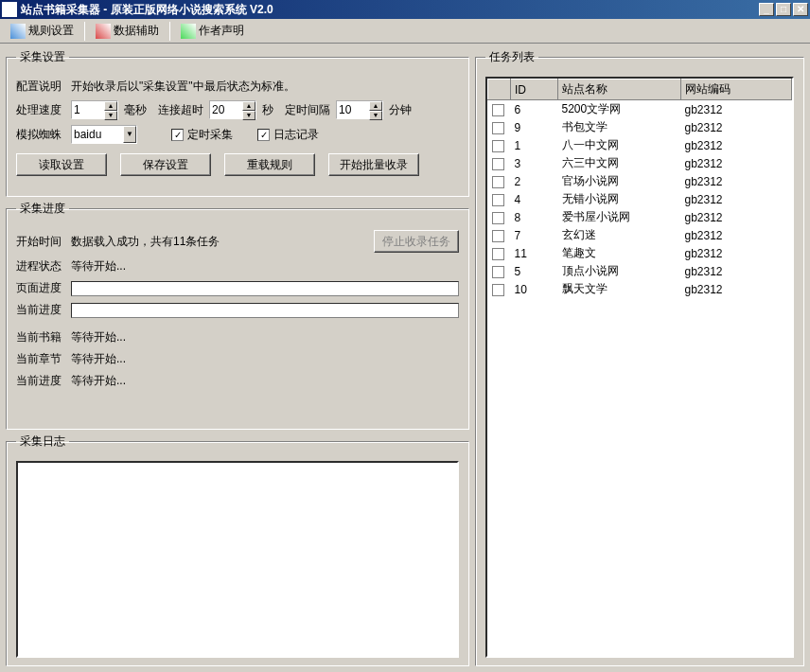 The width and height of the screenshot is (810, 672). What do you see at coordinates (512, 57) in the screenshot?
I see `tasks-legend: 任务列表` at bounding box center [512, 57].